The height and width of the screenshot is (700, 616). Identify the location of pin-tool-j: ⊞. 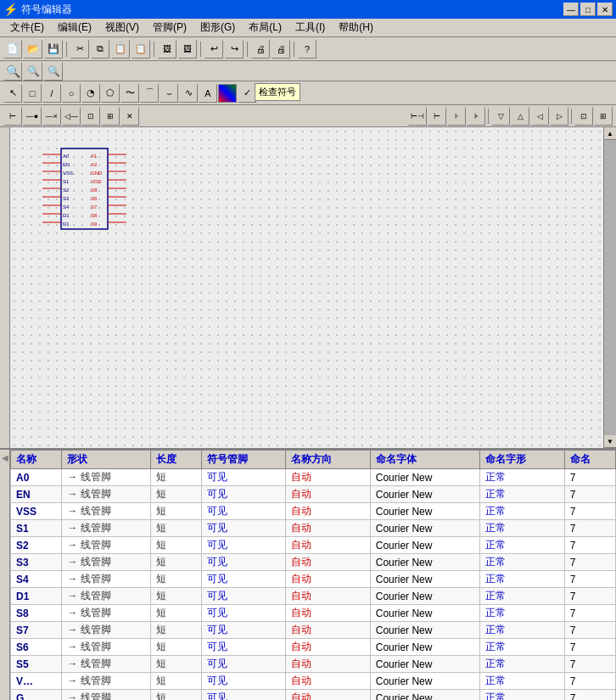
(603, 116).